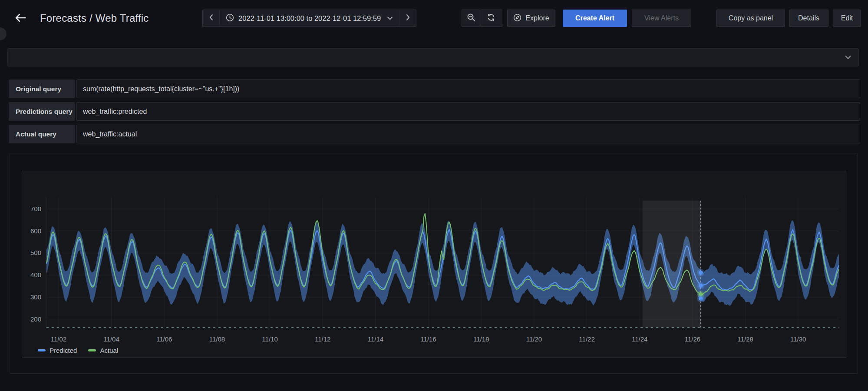  Describe the element at coordinates (433, 57) in the screenshot. I see `collapsed-options-row` at that location.